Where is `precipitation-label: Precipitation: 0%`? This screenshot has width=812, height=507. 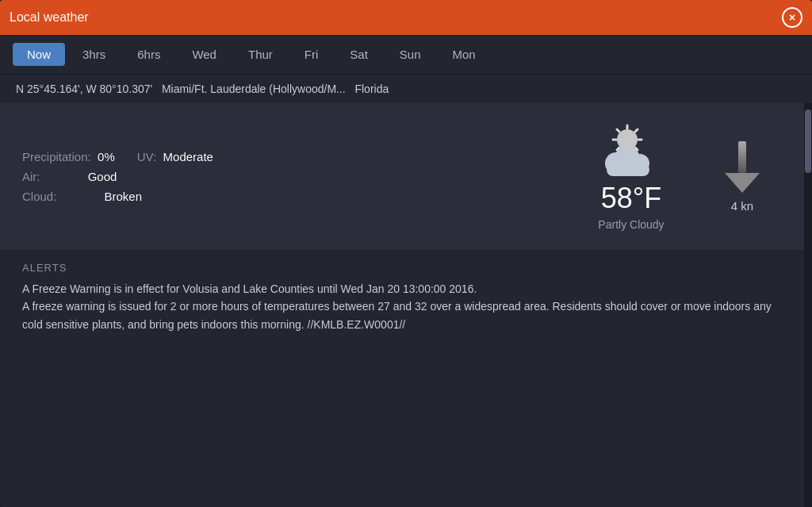 precipitation-label: Precipitation: 0% is located at coordinates (68, 157).